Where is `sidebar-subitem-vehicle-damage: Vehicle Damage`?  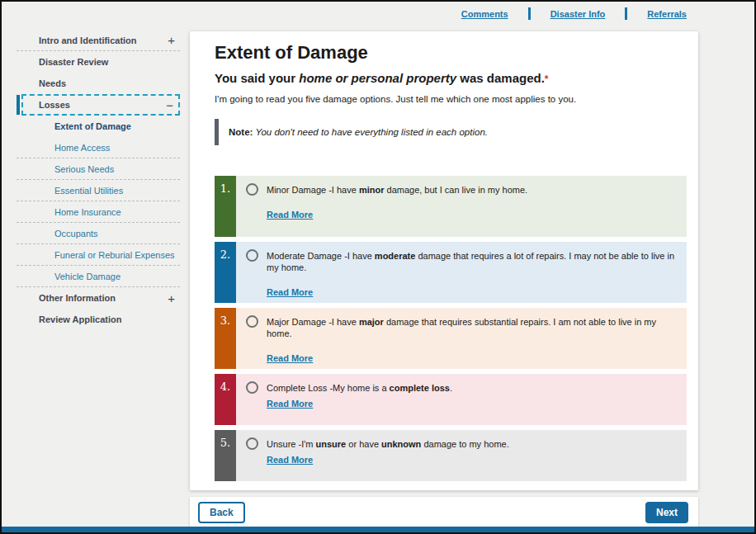
sidebar-subitem-vehicle-damage: Vehicle Damage is located at coordinates (98, 276).